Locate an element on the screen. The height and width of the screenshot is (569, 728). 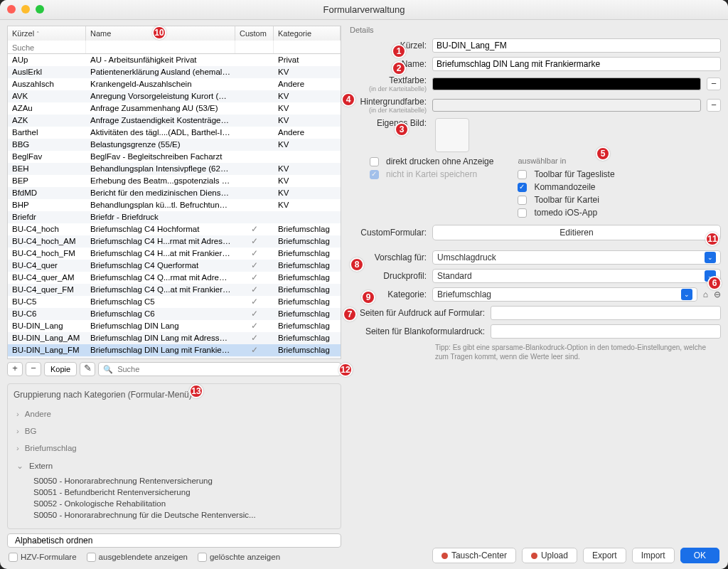
label-kommando: Kommandozeile is located at coordinates (564, 187).